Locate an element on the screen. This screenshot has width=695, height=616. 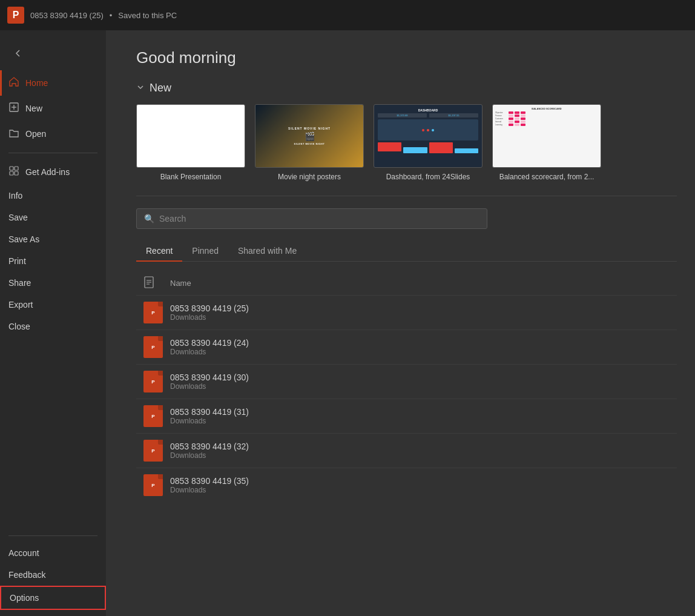
tab-recent: Recent is located at coordinates (159, 251).